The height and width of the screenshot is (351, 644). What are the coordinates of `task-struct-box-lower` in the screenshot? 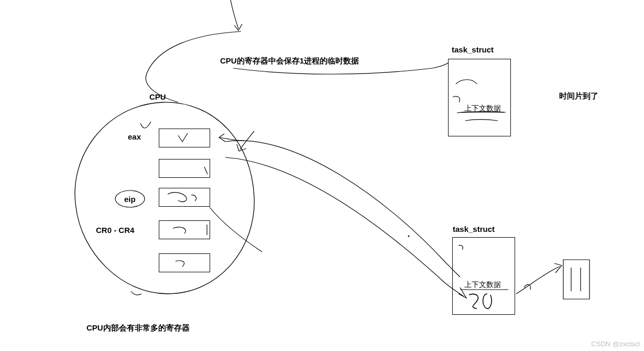 It's located at (484, 276).